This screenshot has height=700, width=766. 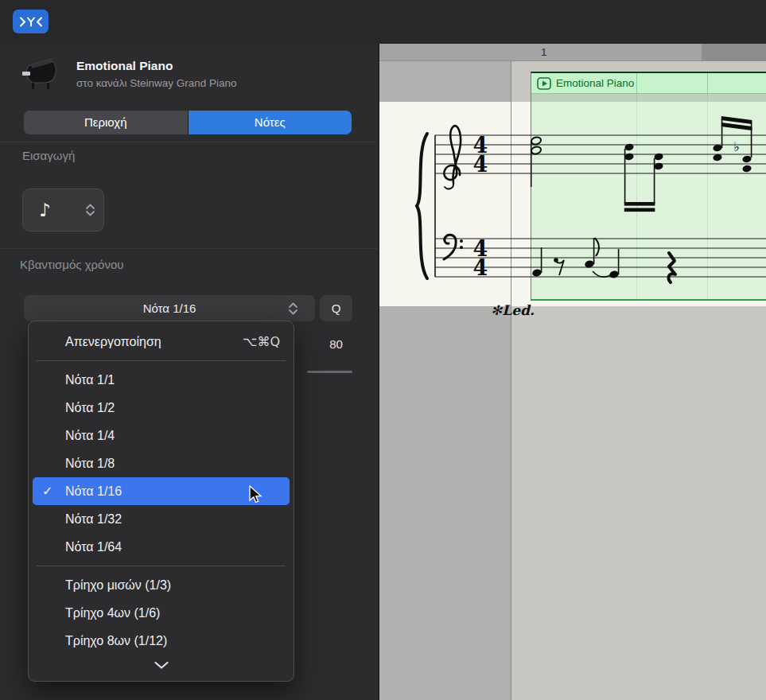 What do you see at coordinates (49, 156) in the screenshot?
I see `insert-section-label: Εισαγωγή` at bounding box center [49, 156].